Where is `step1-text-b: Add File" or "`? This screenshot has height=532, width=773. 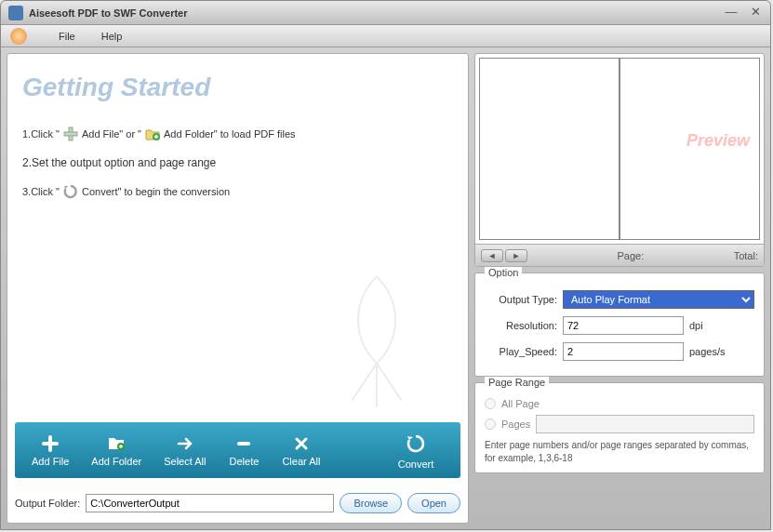
step1-text-b: Add File" or " is located at coordinates (112, 134).